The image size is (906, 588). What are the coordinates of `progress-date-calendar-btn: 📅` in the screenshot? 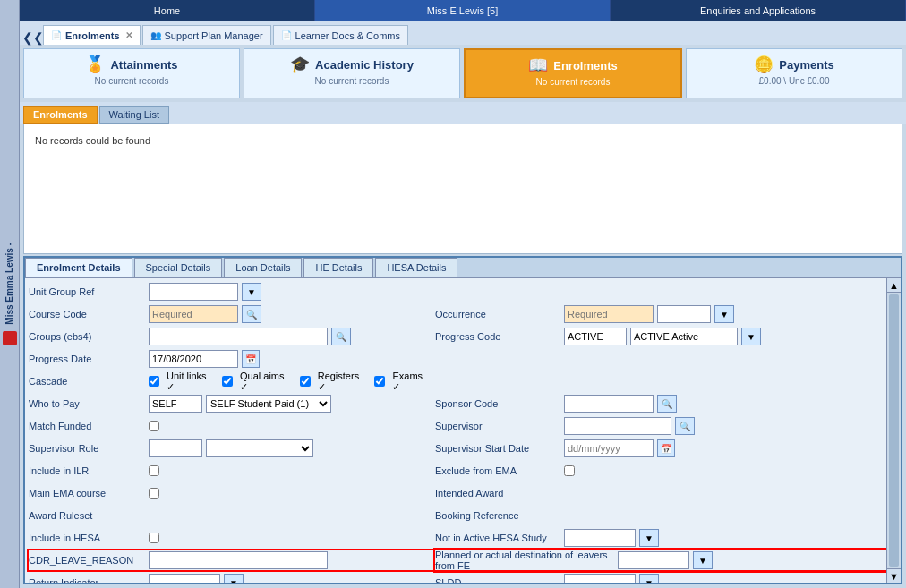 It's located at (251, 359).